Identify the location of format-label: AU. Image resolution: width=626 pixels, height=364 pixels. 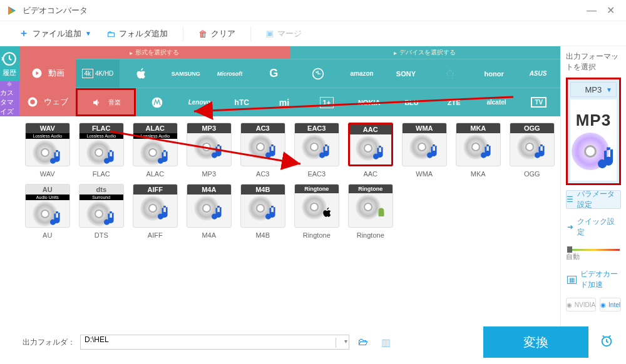
(48, 235).